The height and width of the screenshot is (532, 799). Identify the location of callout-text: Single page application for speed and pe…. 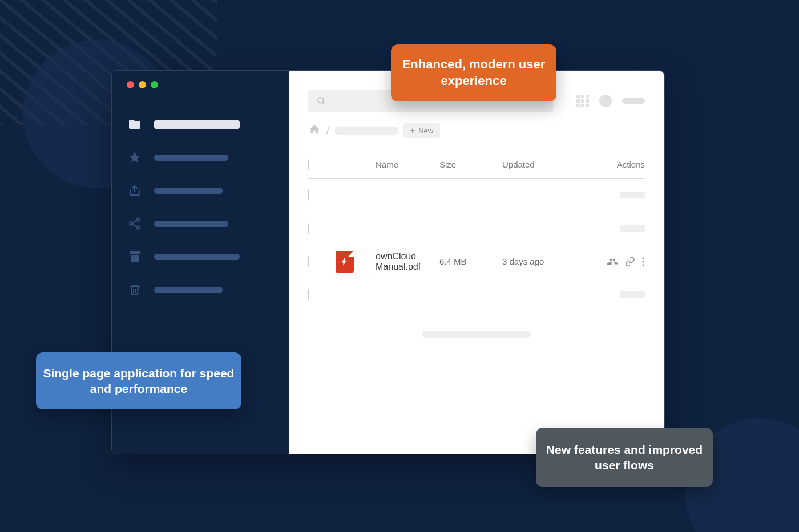
(139, 381).